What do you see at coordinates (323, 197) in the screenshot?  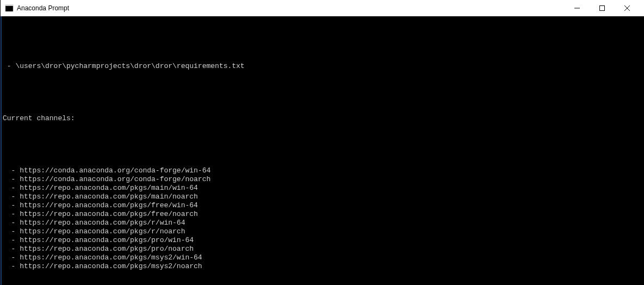 I see `channel-line: - https://repo.anaconda.com/pkgs/main/no…` at bounding box center [323, 197].